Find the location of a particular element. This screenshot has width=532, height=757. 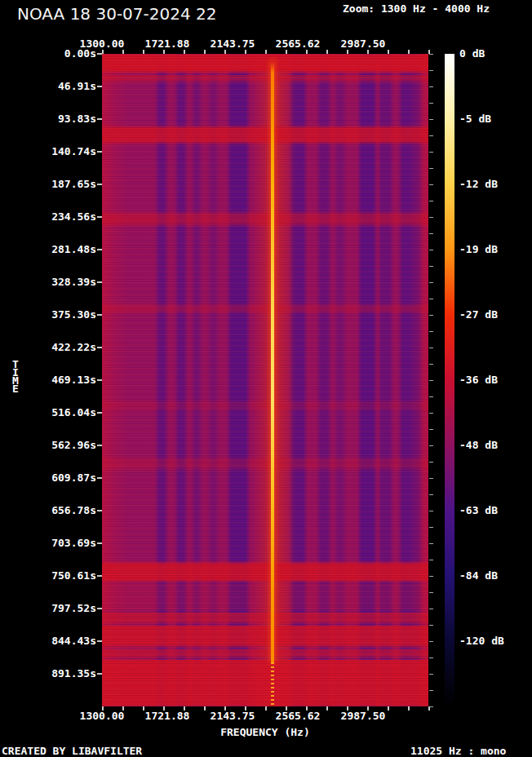

time-tick-label: 891.35s is located at coordinates (48, 674).